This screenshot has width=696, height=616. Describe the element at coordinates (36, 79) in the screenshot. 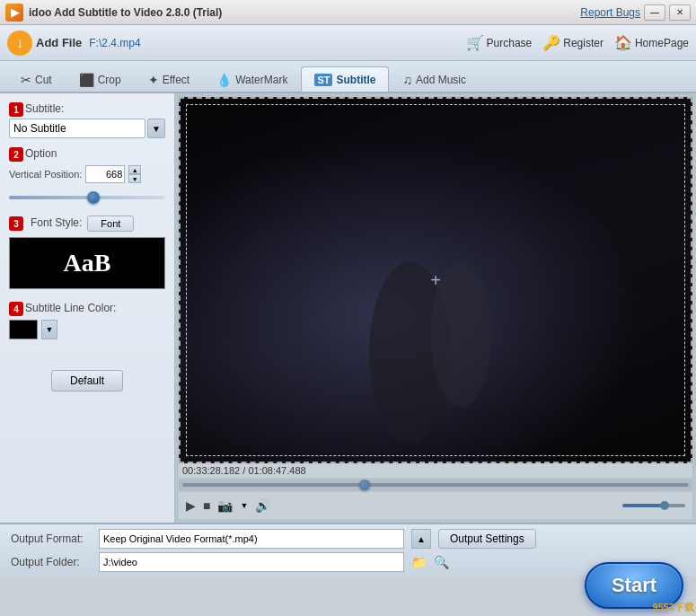

I see `tab-cut: ✂ Cut` at that location.